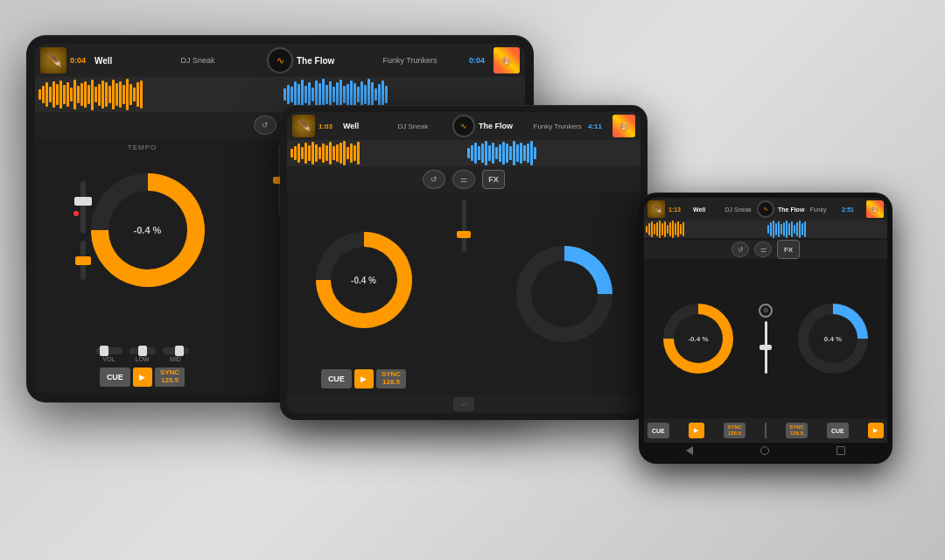 The width and height of the screenshot is (945, 560). I want to click on med-play-button-left: ▶, so click(364, 379).